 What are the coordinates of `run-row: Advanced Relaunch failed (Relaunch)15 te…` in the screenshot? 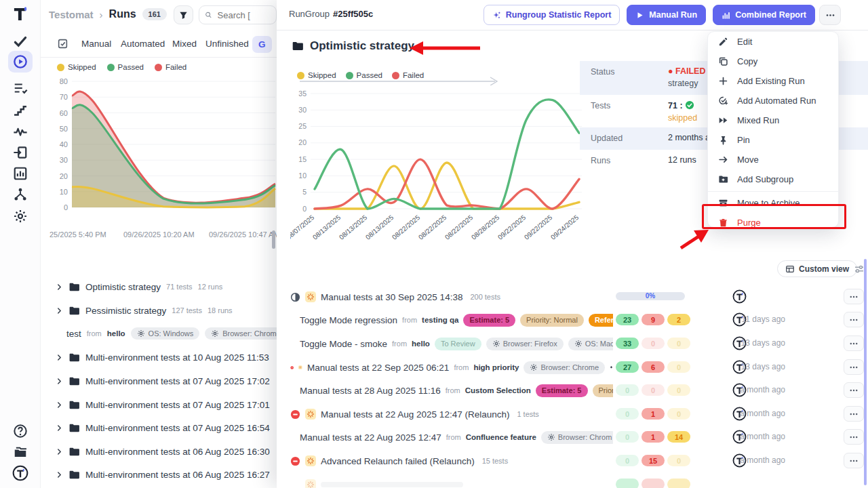 It's located at (578, 461).